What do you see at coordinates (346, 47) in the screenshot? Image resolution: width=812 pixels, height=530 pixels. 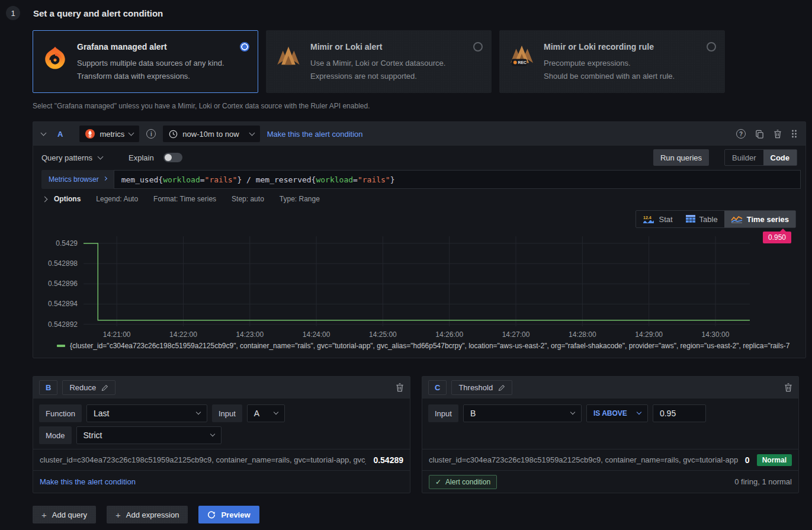 I see `card-title: Mimir or Loki alert` at bounding box center [346, 47].